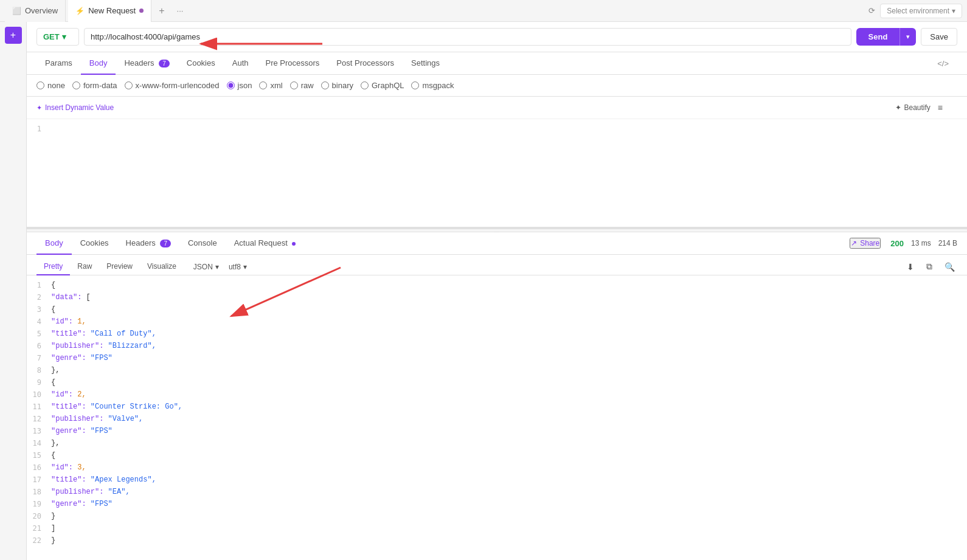 The height and width of the screenshot is (560, 967). What do you see at coordinates (294, 244) in the screenshot?
I see `actual-request-dot` at bounding box center [294, 244].